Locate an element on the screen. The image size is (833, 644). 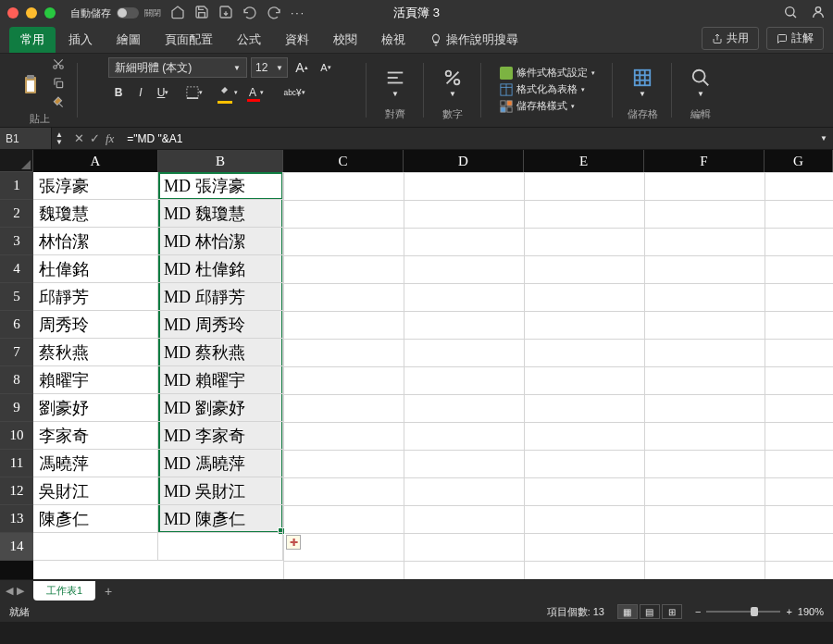
font-size-select: 12 ▼ is located at coordinates (269, 68).